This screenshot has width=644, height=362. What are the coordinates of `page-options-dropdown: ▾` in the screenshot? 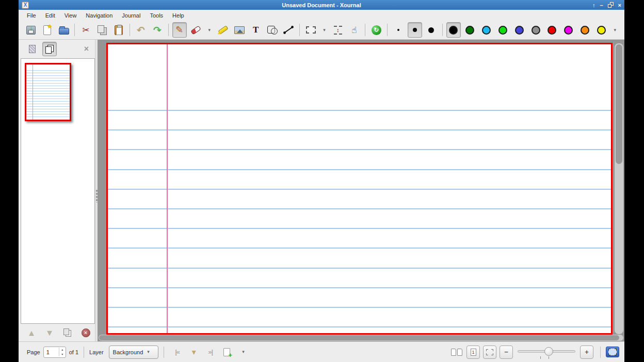 It's located at (244, 352).